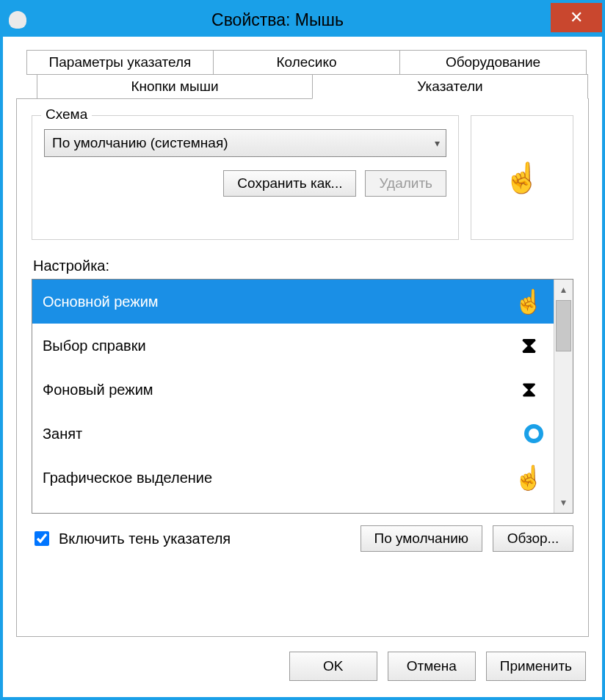  What do you see at coordinates (564, 326) in the screenshot?
I see `scroll-thumb` at bounding box center [564, 326].